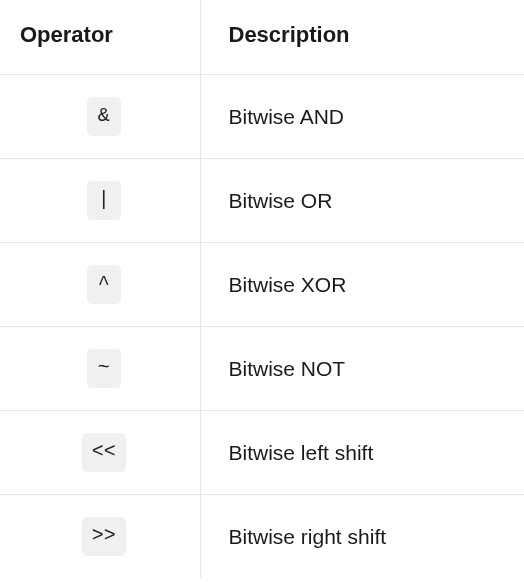  Describe the element at coordinates (362, 369) in the screenshot. I see `description-cell: Bitwise NOT` at that location.